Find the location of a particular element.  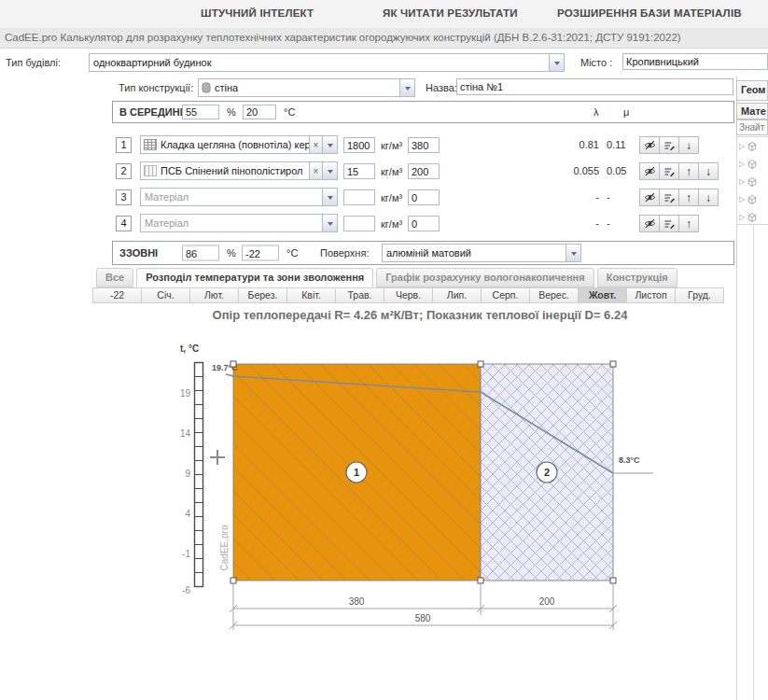

layer-number: 3 is located at coordinates (123, 198).